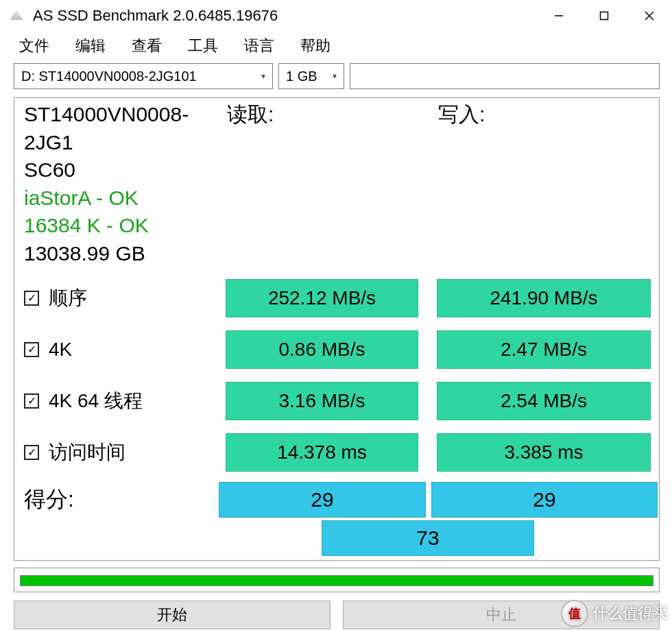  I want to click on start-button: 开始, so click(172, 615).